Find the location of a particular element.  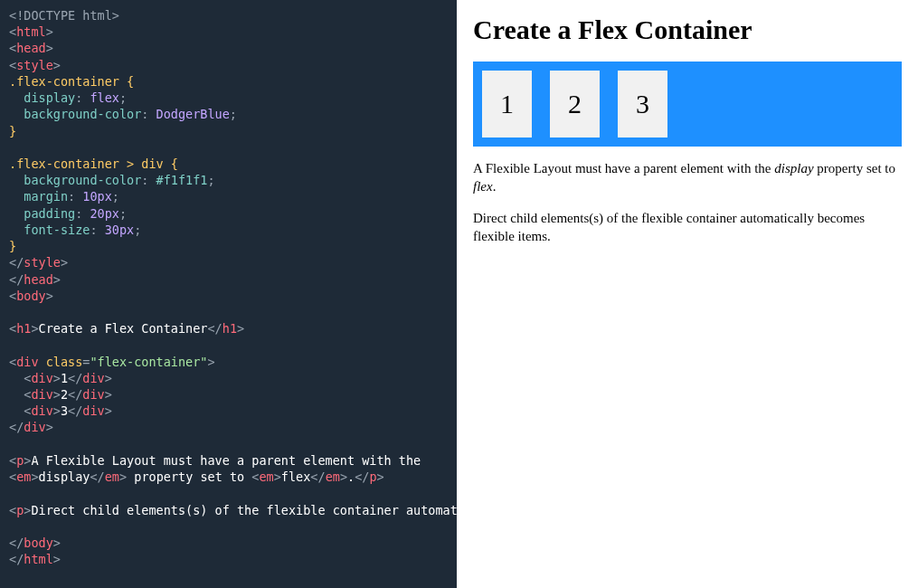

h1-text: Create a Flex Container is located at coordinates (123, 328).